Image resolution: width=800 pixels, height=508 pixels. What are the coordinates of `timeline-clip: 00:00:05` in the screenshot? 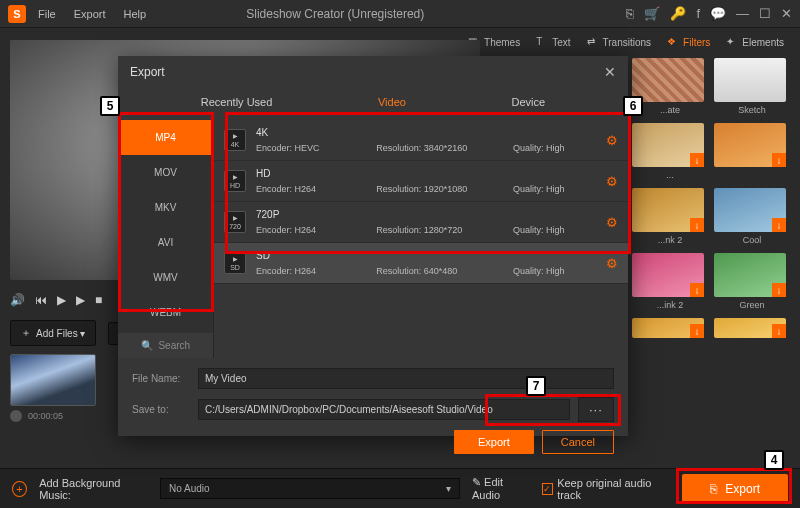 It's located at (53, 388).